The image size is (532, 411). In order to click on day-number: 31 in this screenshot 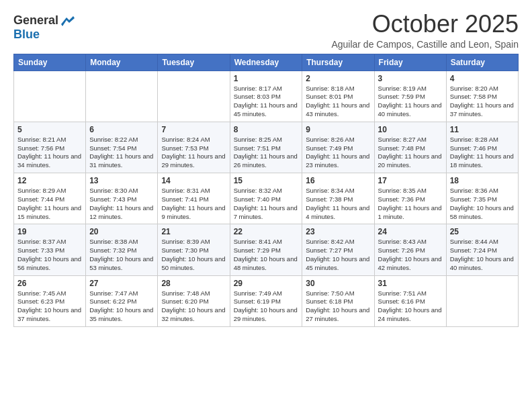, I will do `click(410, 283)`.